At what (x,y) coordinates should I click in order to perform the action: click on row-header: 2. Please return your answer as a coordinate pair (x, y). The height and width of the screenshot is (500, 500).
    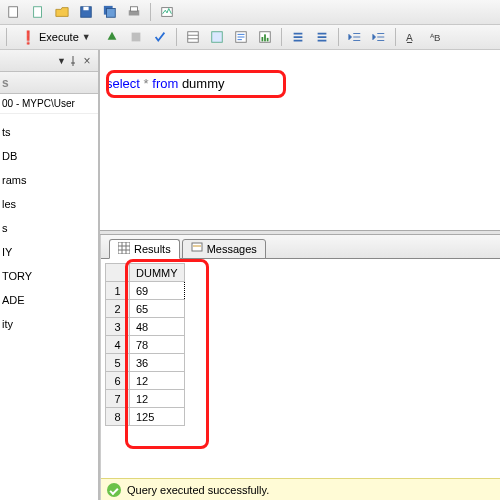
    Looking at the image, I should click on (118, 309).